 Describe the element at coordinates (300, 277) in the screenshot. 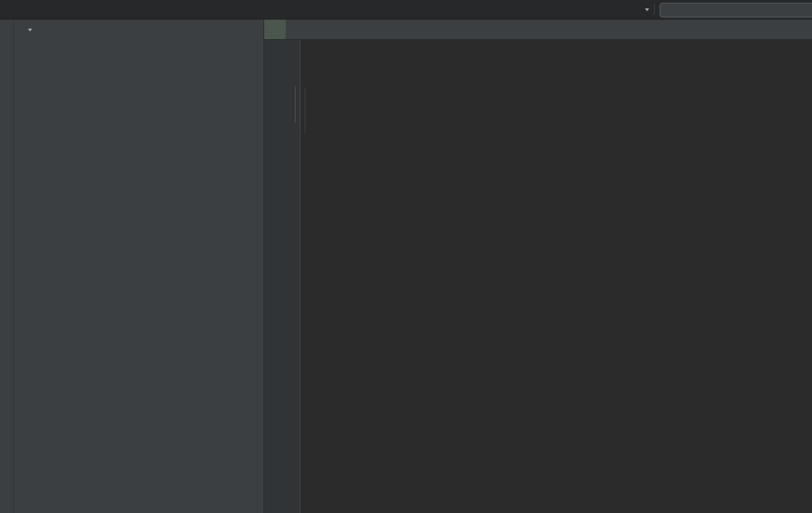

I see `gutter-divider` at that location.